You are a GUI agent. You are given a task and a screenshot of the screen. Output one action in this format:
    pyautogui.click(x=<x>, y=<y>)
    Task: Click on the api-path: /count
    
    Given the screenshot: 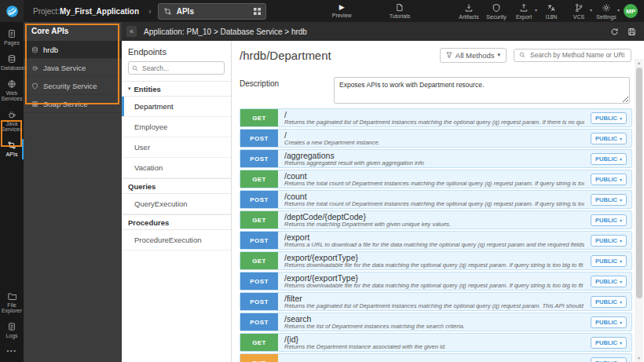 What is the action you would take?
    pyautogui.click(x=434, y=176)
    